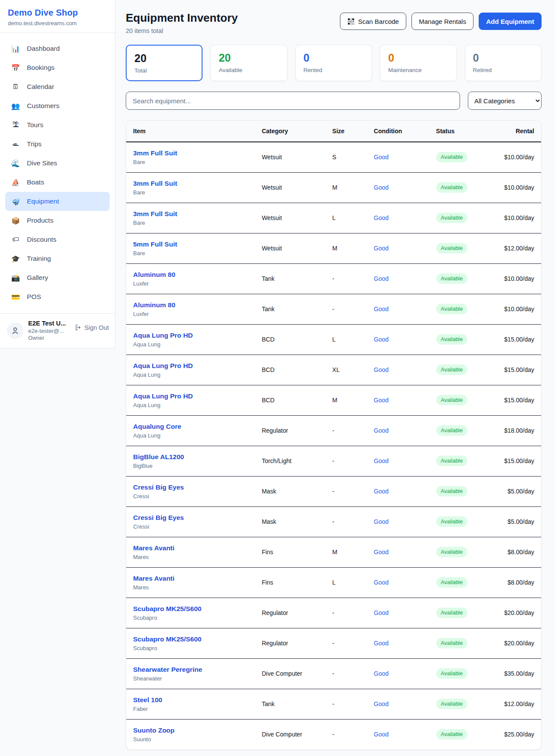 The image size is (555, 756). Describe the element at coordinates (510, 21) in the screenshot. I see `add-equipment-button: Add Equipment` at that location.